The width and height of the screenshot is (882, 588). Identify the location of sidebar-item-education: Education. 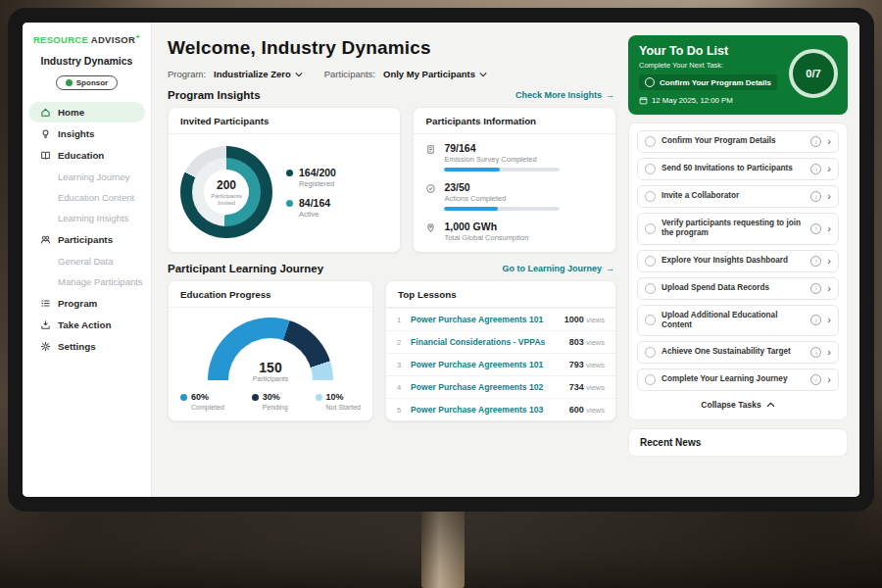
(86, 155).